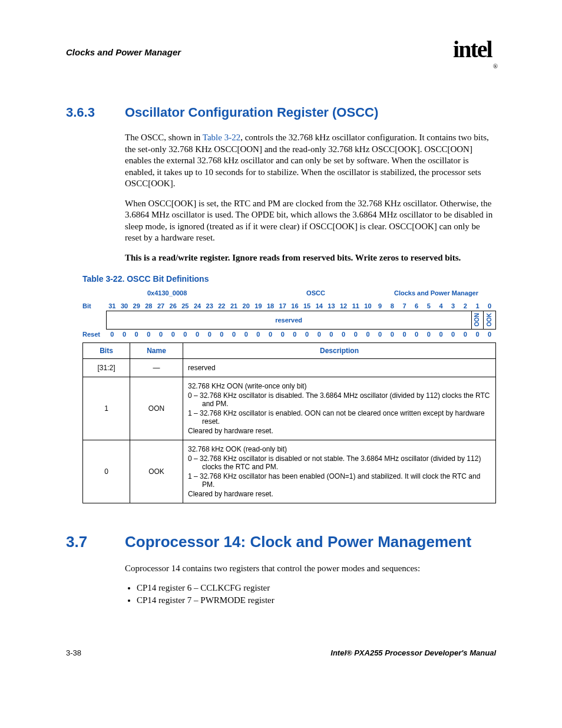 The height and width of the screenshot is (728, 562). What do you see at coordinates (185, 307) in the screenshot?
I see `bit-num: 25` at bounding box center [185, 307].